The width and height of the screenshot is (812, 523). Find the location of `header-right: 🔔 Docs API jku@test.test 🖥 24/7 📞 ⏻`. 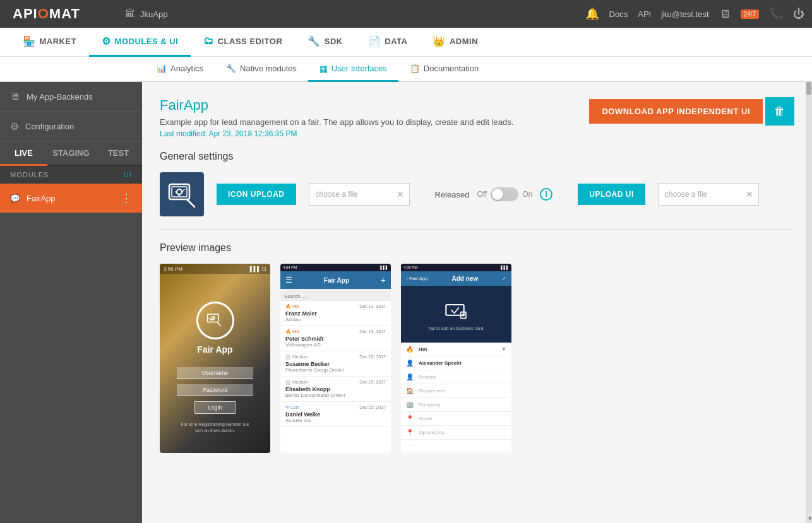

header-right: 🔔 Docs API jku@test.test 🖥 24/7 📞 ⏻ is located at coordinates (695, 14).